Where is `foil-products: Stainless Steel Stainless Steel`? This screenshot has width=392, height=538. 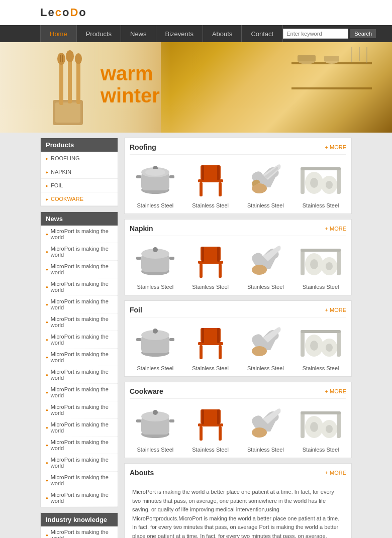 foil-products: Stainless Steel Stainless Steel is located at coordinates (238, 347).